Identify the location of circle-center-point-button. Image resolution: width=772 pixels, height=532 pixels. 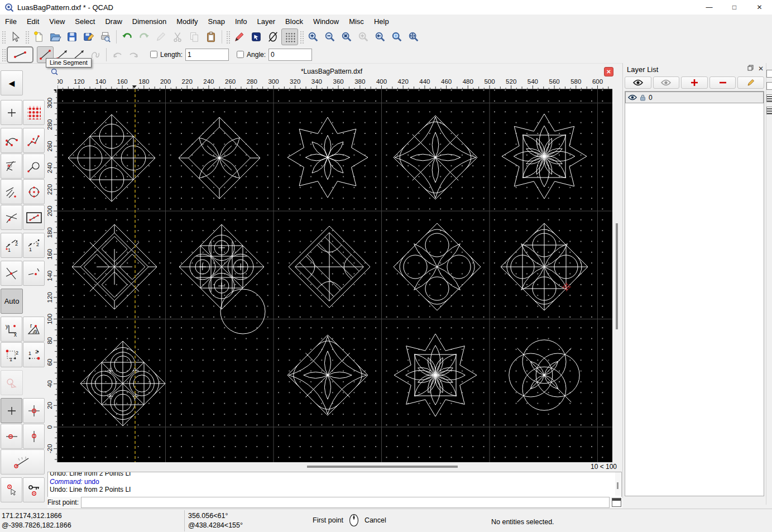
(33, 192).